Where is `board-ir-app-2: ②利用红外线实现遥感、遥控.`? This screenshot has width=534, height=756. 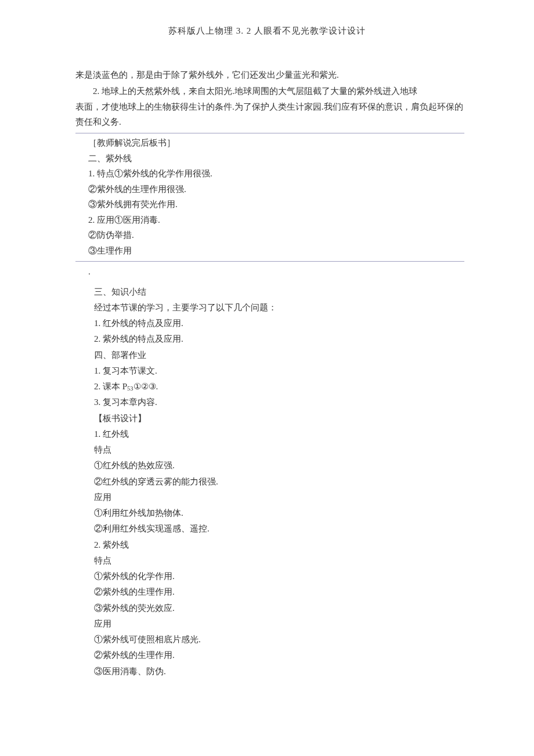
board-ir-app-2: ②利用红外线实现遥感、遥控. is located at coordinates (279, 529).